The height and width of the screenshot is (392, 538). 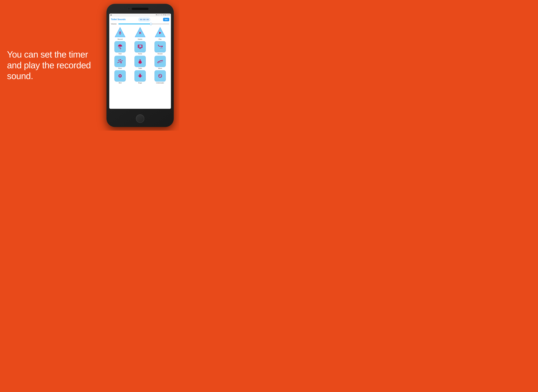 I want to click on phone-camera, so click(x=129, y=9).